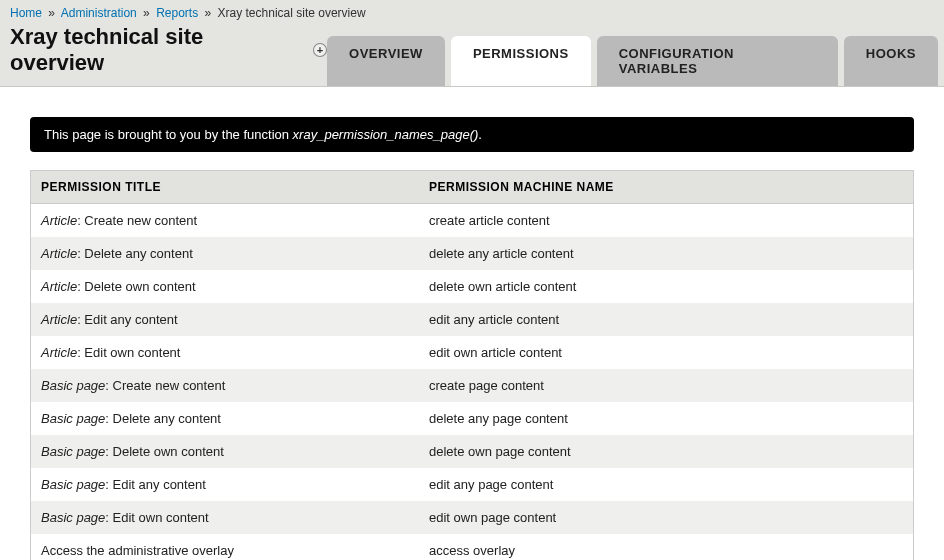  I want to click on breadcrumb-link-home: Home, so click(26, 13).